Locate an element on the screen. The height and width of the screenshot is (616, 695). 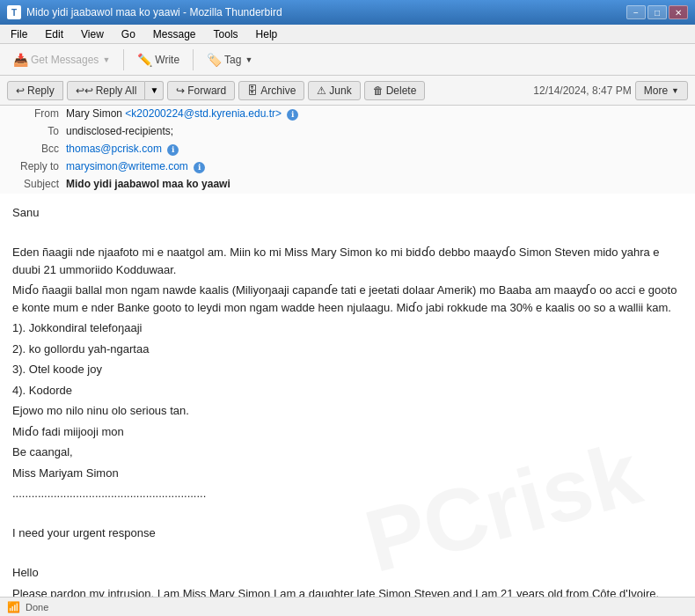
forward-label: Forward is located at coordinates (207, 91).